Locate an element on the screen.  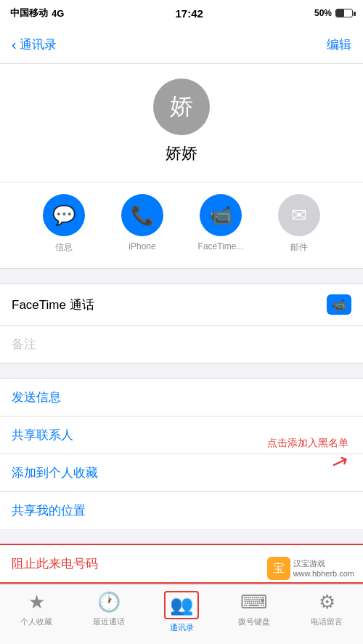
action-message-label: 信息 is located at coordinates (64, 247).